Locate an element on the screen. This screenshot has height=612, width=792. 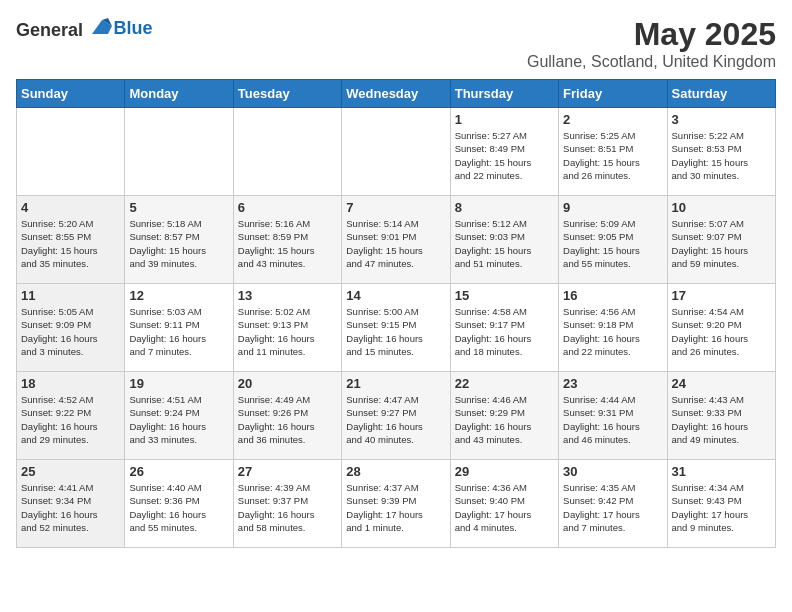
weekday-header-row: SundayMondayTuesdayWednesdayThursdayFrid… is located at coordinates (396, 94).